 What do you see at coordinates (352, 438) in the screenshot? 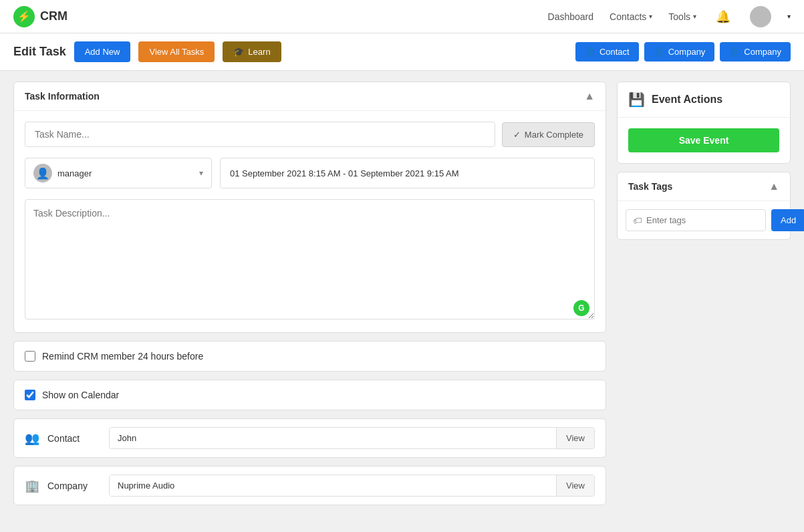
I see `contact-value-wrapper: View` at bounding box center [352, 438].